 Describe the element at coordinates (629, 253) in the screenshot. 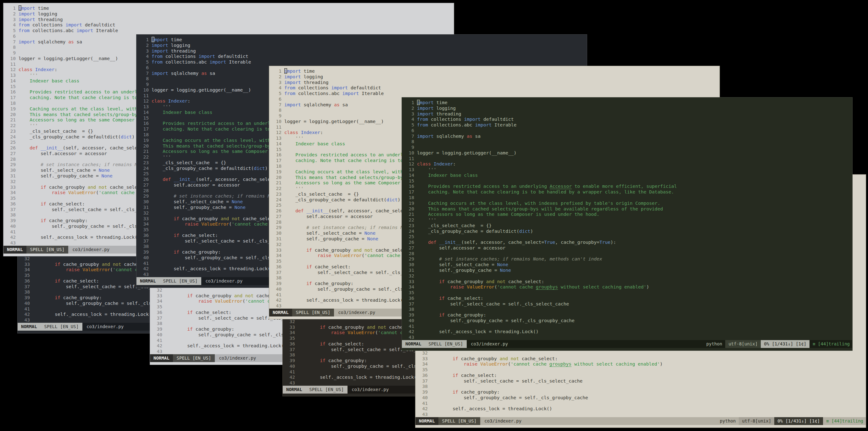

I see `code-line: 28` at that location.